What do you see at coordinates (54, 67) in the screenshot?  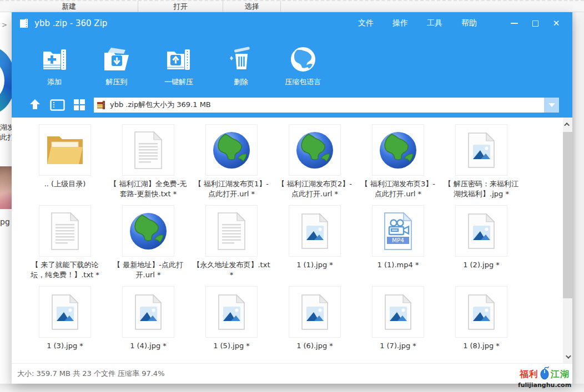 I see `toolbar-add-button: 添加` at bounding box center [54, 67].